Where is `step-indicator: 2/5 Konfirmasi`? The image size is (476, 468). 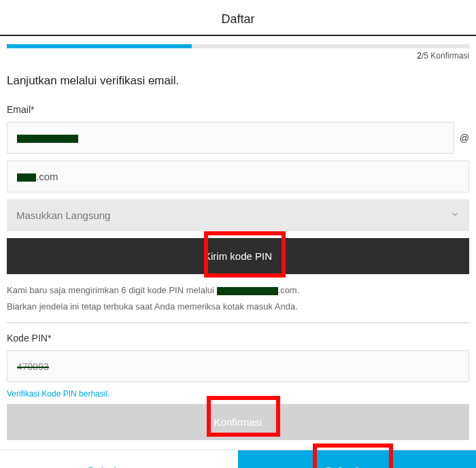 step-indicator: 2/5 Konfirmasi is located at coordinates (235, 56).